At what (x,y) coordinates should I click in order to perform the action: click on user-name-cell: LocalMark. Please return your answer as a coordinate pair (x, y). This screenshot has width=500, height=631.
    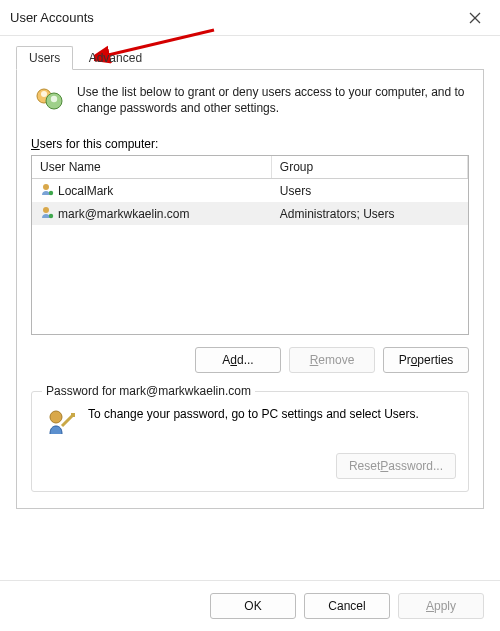
    Looking at the image, I should click on (86, 191).